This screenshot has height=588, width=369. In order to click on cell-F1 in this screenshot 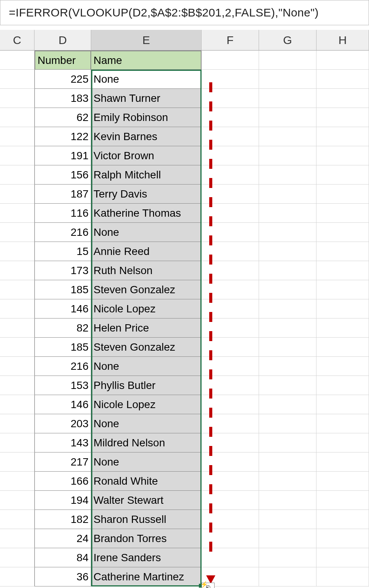, I will do `click(230, 60)`.